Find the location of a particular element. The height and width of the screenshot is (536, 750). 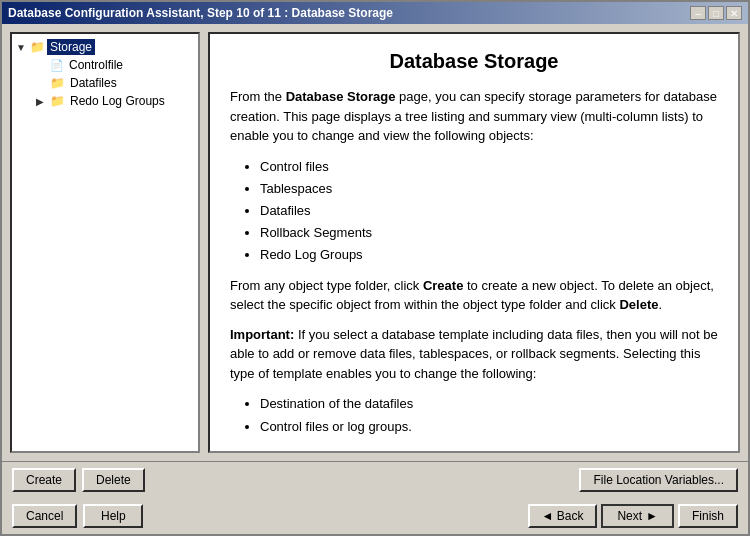

minimize-button: – is located at coordinates (698, 13).